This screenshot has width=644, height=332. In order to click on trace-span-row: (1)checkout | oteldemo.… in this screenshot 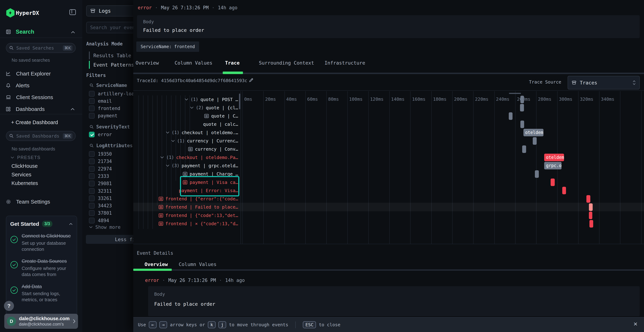, I will do `click(186, 132)`.